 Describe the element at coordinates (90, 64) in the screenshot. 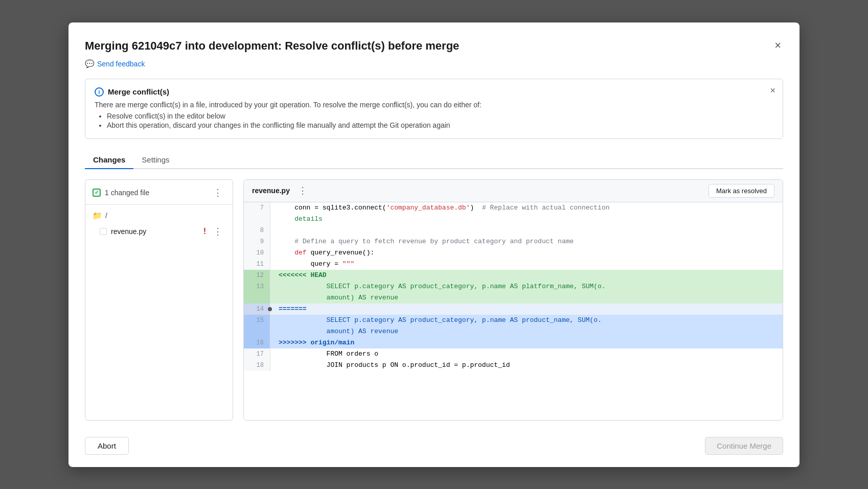

I see `feedback-icon: 💬` at that location.